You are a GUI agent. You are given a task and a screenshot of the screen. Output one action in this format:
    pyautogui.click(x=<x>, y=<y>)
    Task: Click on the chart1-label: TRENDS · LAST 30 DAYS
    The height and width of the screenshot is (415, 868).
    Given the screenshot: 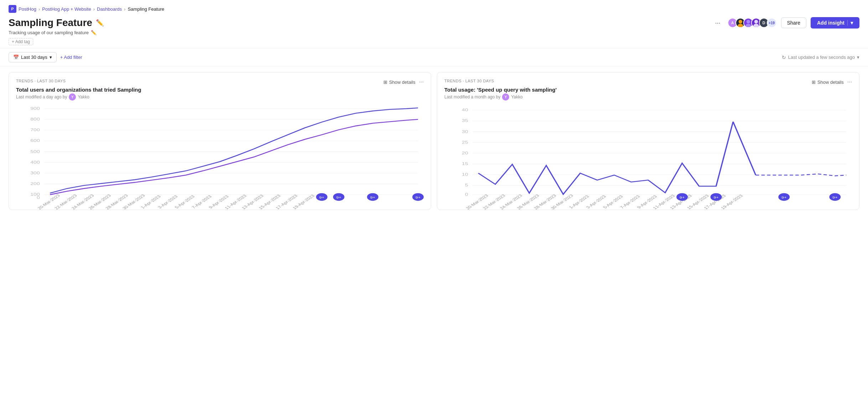 What is the action you would take?
    pyautogui.click(x=41, y=81)
    